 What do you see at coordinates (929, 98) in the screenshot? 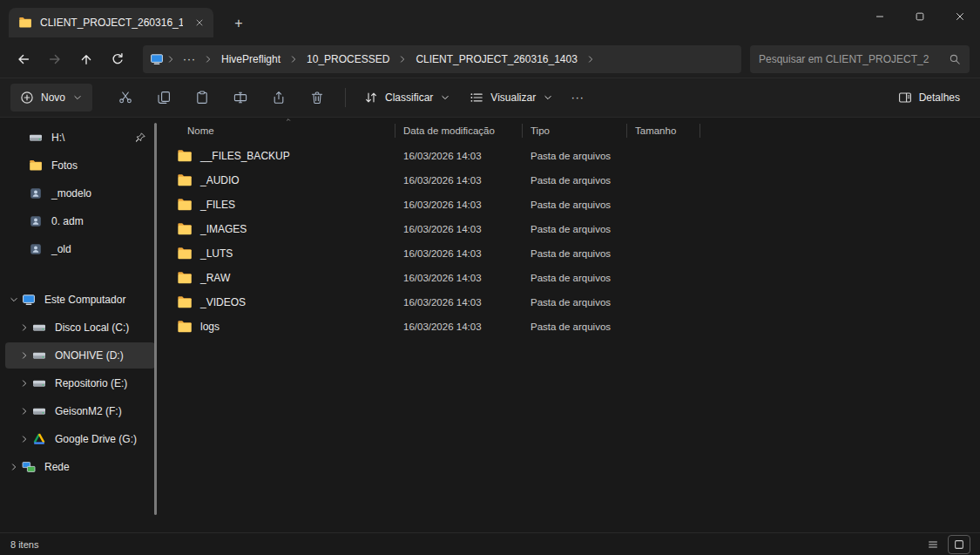
I see `details-pane-button: Detalhes` at bounding box center [929, 98].